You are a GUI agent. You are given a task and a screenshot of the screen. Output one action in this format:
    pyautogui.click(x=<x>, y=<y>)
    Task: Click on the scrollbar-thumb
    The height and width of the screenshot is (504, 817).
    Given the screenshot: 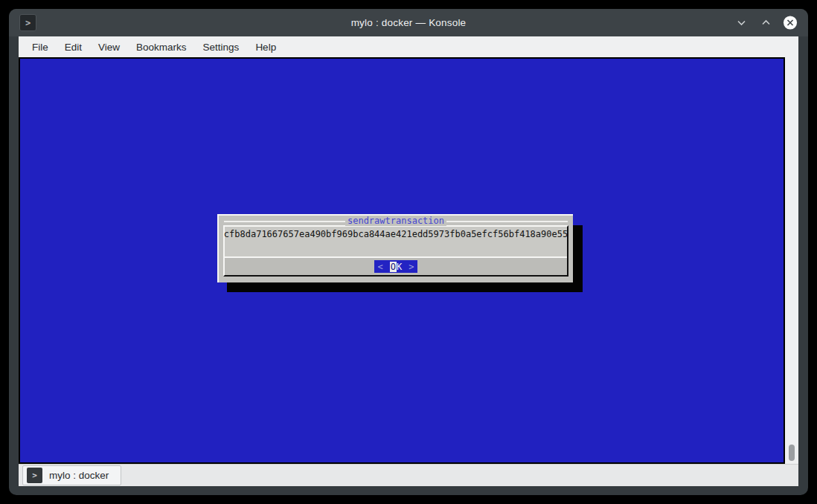 What is the action you would take?
    pyautogui.click(x=792, y=453)
    